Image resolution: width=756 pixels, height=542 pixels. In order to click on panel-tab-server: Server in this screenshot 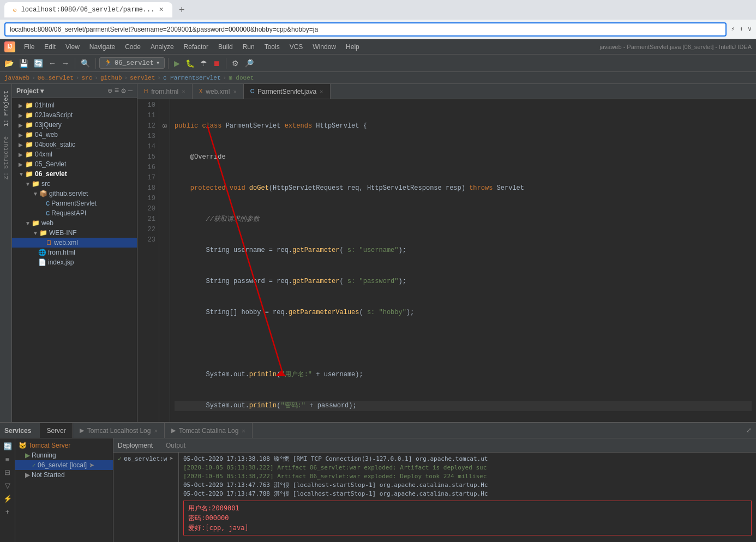, I will do `click(56, 431)`.